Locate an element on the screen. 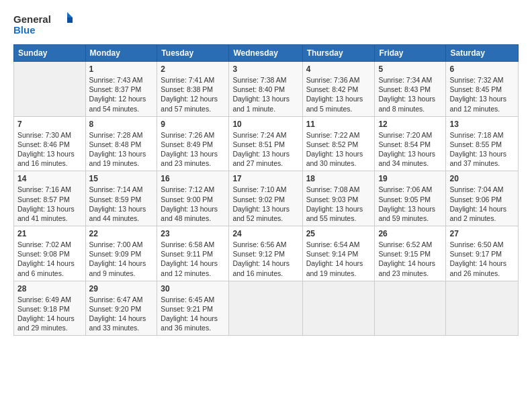 This screenshot has height=411, width=532. day-number: 10 is located at coordinates (265, 124).